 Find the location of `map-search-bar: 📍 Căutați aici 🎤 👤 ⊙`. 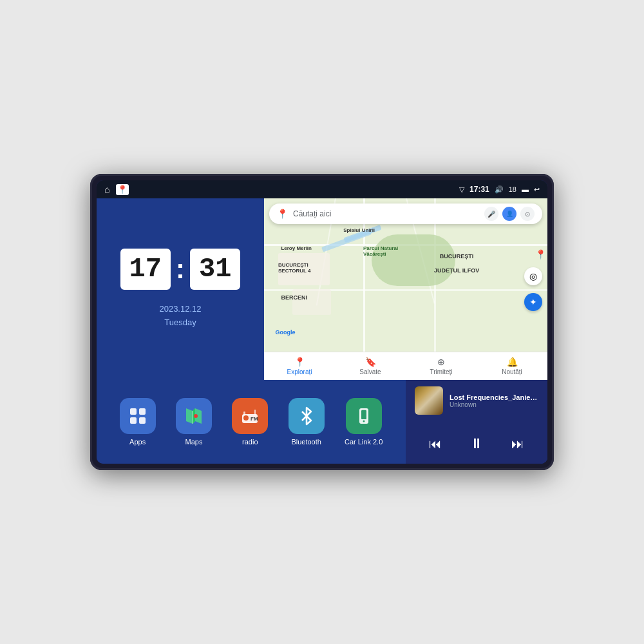

map-search-bar: 📍 Căutați aici 🎤 👤 ⊙ is located at coordinates (406, 214).